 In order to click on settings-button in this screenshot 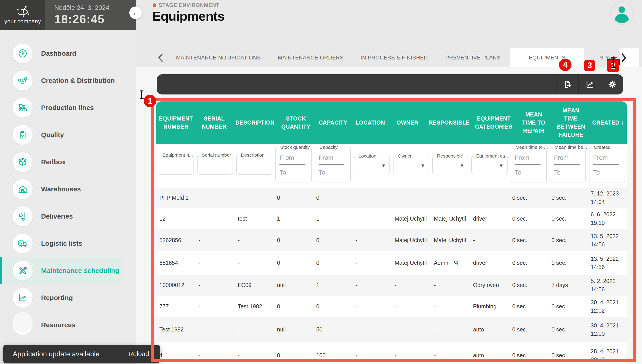, I will do `click(612, 84)`.